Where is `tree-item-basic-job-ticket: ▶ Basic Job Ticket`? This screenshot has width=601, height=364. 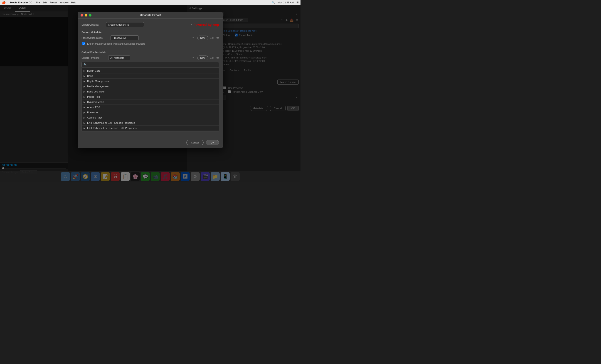 tree-item-basic-job-ticket: ▶ Basic Job Ticket is located at coordinates (150, 92).